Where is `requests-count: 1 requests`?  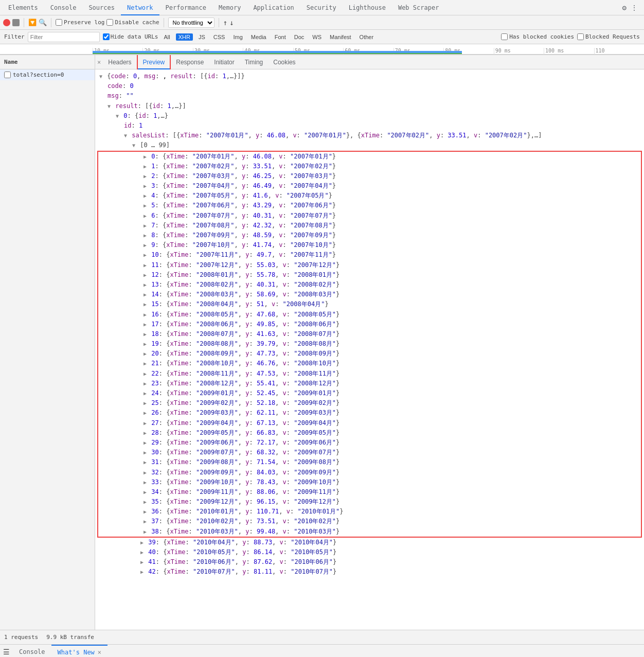
requests-count: 1 requests is located at coordinates (21, 637).